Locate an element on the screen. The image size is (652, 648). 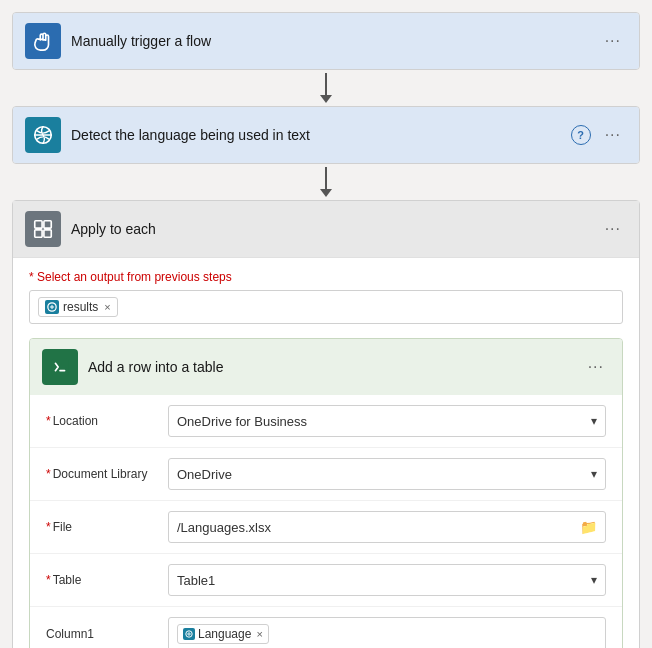
language-token: Language × is located at coordinates (223, 634).